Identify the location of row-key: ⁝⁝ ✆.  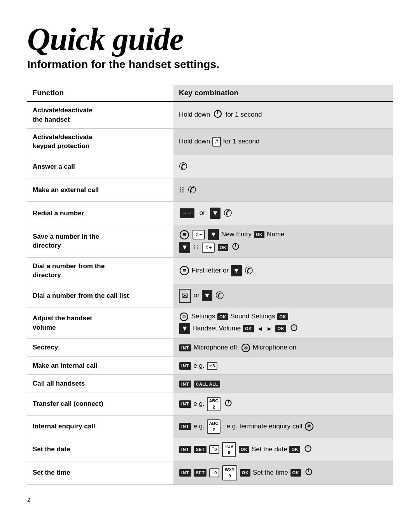
(283, 190).